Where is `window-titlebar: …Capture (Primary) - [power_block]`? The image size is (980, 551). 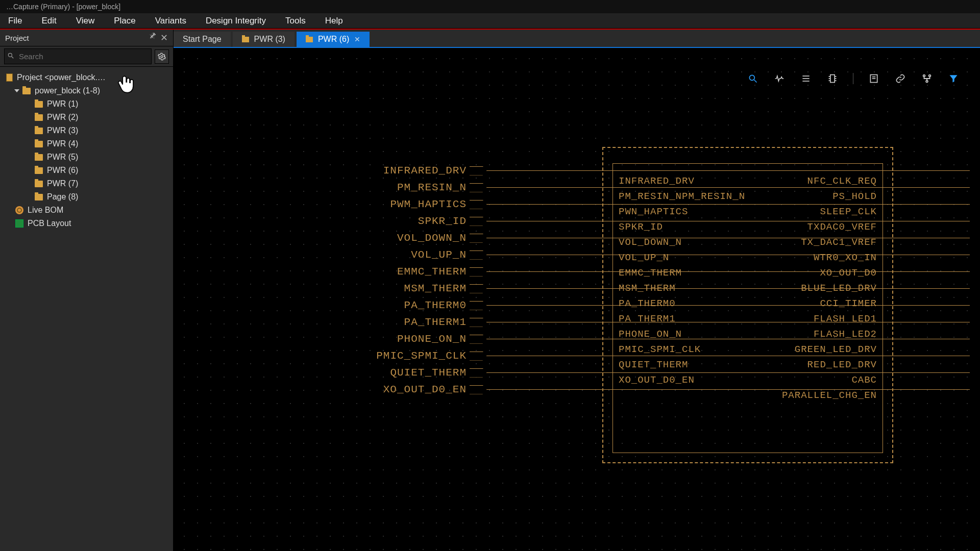
window-titlebar: …Capture (Primary) - [power_block] is located at coordinates (490, 7).